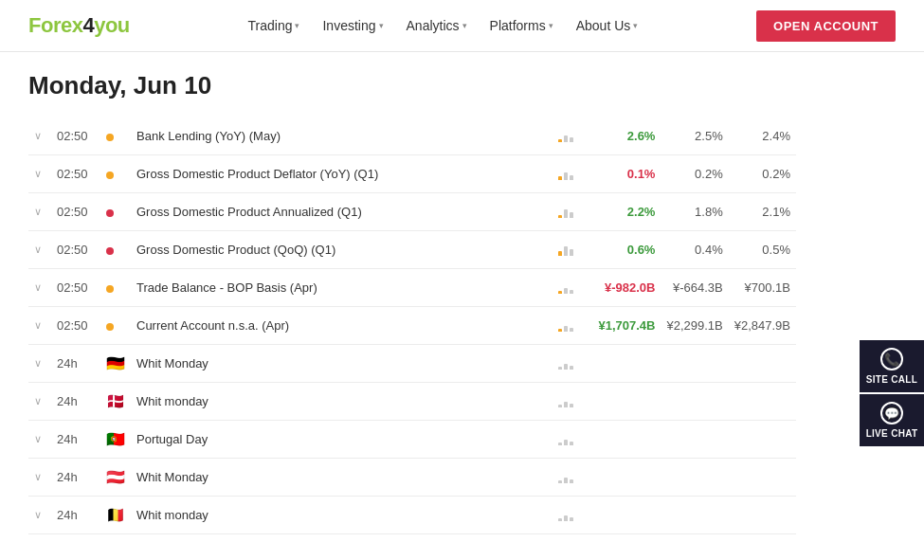 This screenshot has width=924, height=560. What do you see at coordinates (412, 288) in the screenshot?
I see `table-row: ∨02:50Trade Balance - BOP Basis (Apr) ¥-…` at bounding box center [412, 288].